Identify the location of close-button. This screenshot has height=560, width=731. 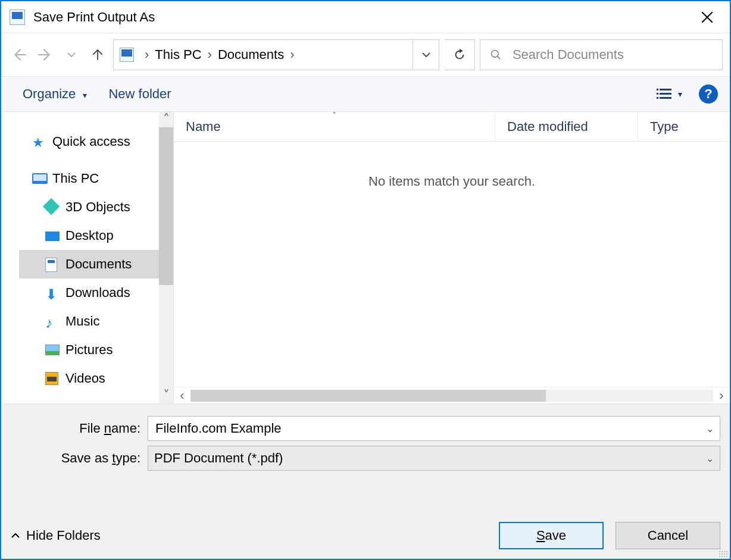
(707, 17).